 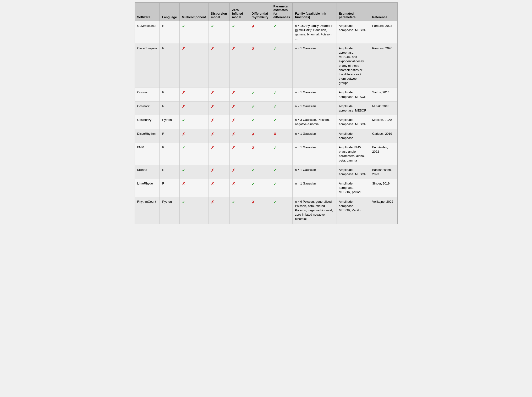 I want to click on cell-reference: Parsons, 2023, so click(x=383, y=32).